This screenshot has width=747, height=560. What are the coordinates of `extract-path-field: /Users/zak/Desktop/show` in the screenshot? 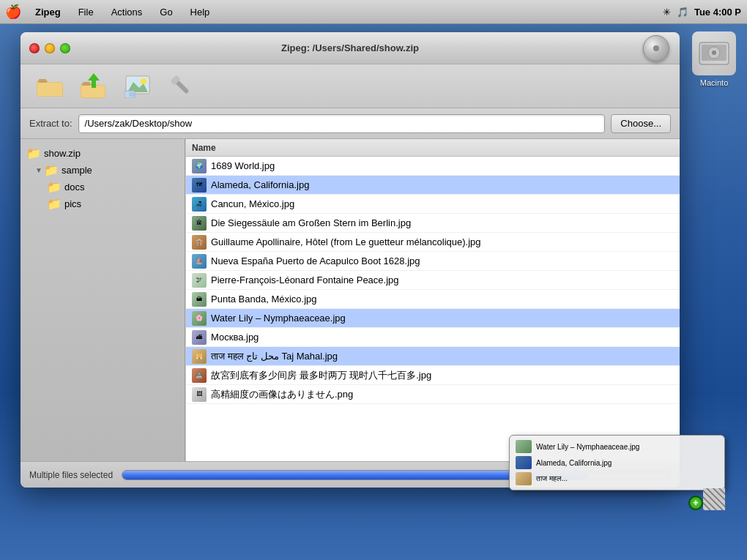 It's located at (342, 124).